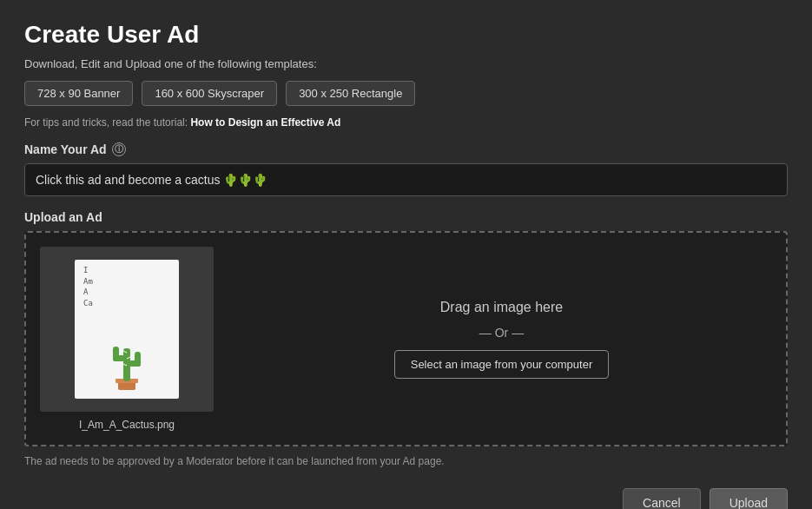 This screenshot has height=509, width=812. Describe the element at coordinates (406, 94) in the screenshot. I see `template-buttons-container: 728 x 90 Banner 160 x 600 Skyscraper 300…` at that location.